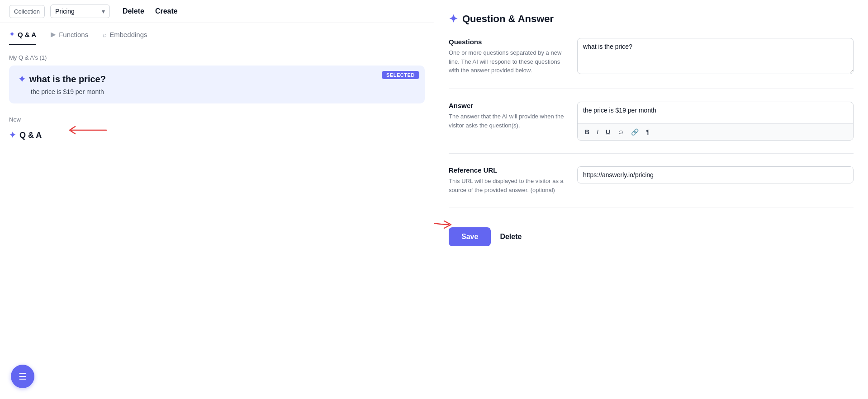 The image size is (868, 399). What do you see at coordinates (511, 237) in the screenshot?
I see `delete-button: Delete` at bounding box center [511, 237].